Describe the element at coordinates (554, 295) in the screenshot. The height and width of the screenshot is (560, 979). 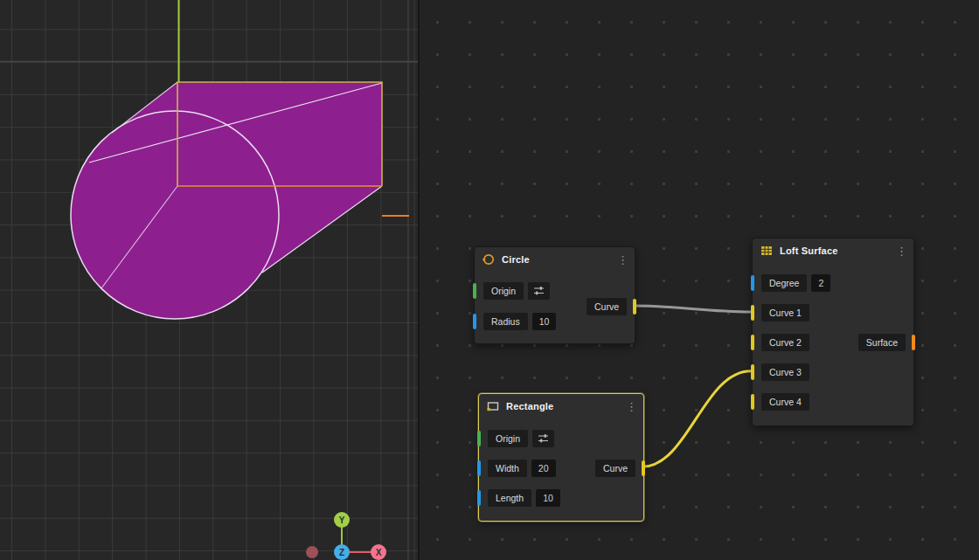
I see `node-circle: Circle ⋮ Origin Radius 10` at that location.